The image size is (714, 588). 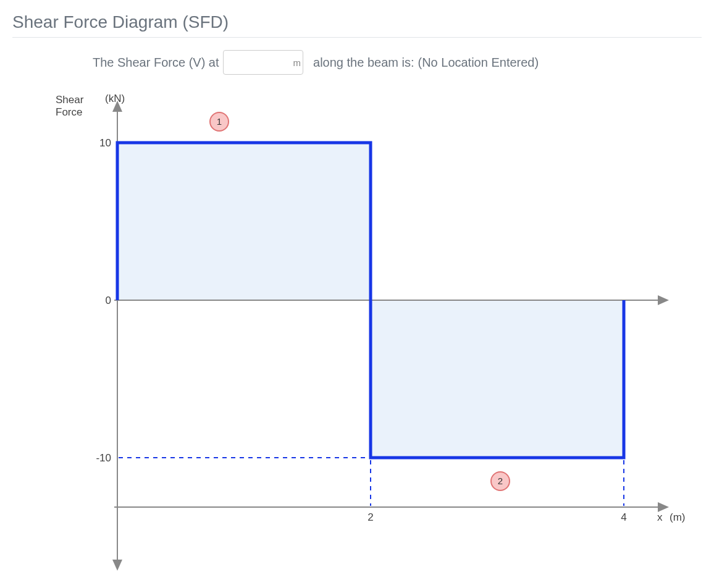 I want to click on xtick-4: 4, so click(x=624, y=518).